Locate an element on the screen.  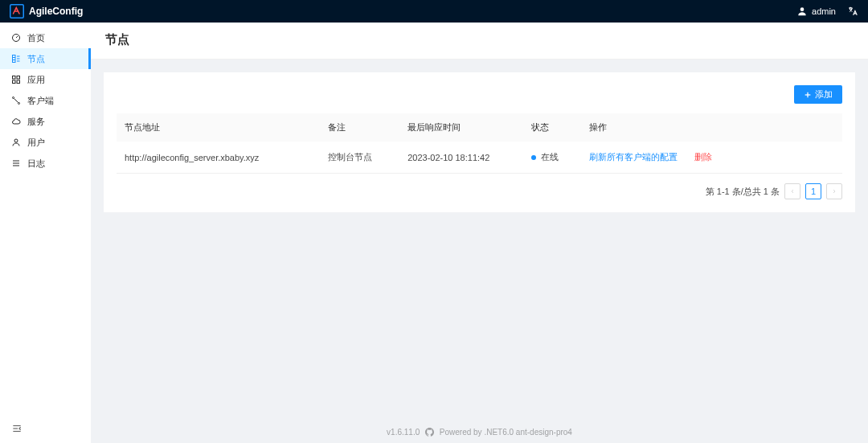
col-status: 状态 is located at coordinates (552, 127).